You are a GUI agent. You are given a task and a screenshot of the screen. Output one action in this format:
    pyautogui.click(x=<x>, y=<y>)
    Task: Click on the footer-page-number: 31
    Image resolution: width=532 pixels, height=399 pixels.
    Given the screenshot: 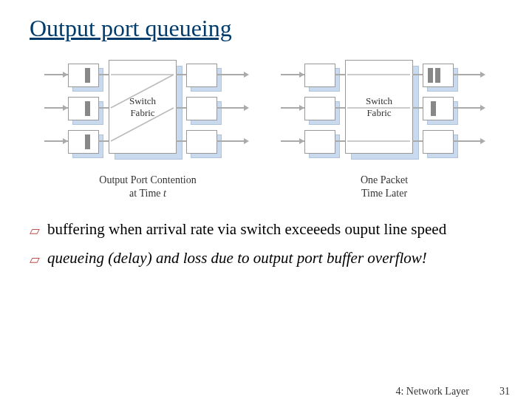 What is the action you would take?
    pyautogui.click(x=505, y=392)
    